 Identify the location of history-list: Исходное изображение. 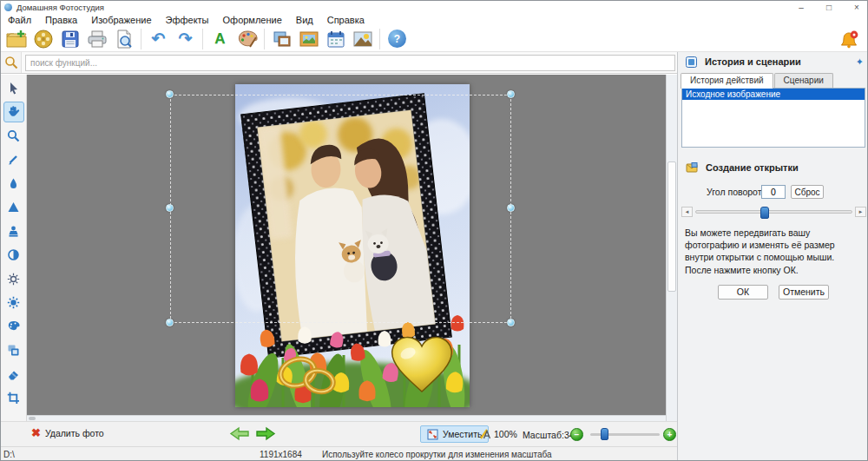
(773, 118).